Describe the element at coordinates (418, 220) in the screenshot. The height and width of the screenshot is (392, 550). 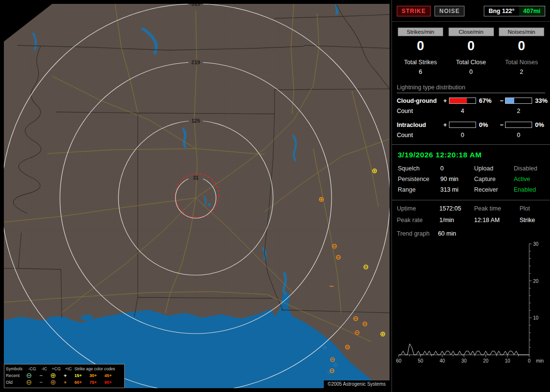
I see `peak-rate-label: Peak rate` at that location.